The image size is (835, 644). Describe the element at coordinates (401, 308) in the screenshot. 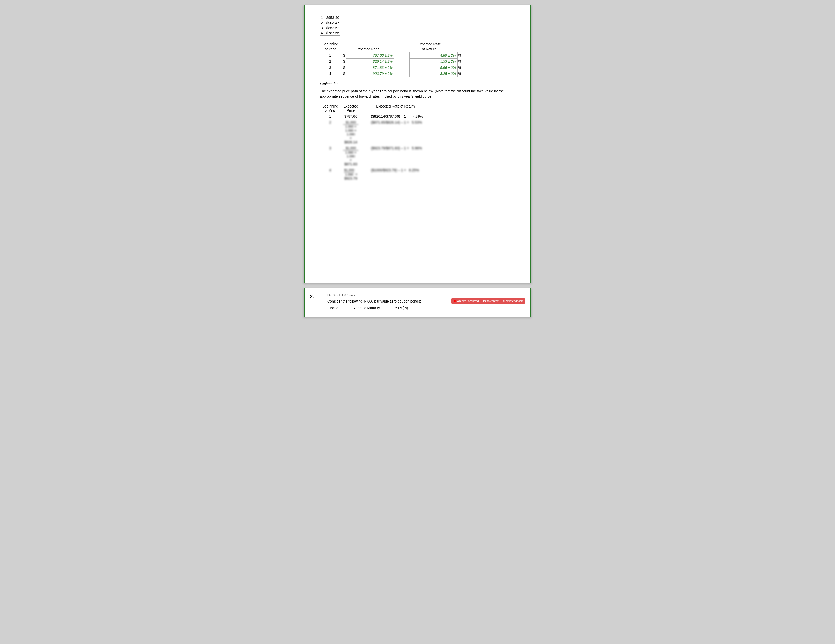

I see `q2-col-header: YTM(%)` at that location.